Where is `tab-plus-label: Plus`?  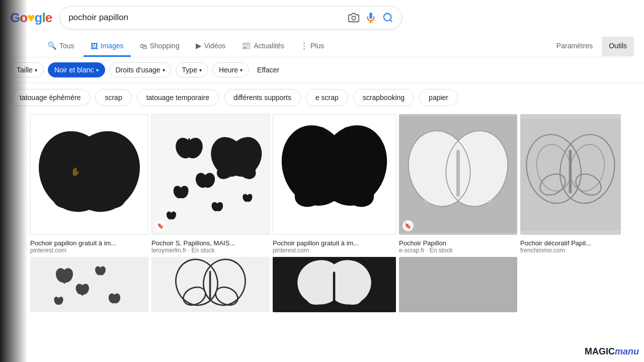
tab-plus-label: Plus is located at coordinates (317, 46).